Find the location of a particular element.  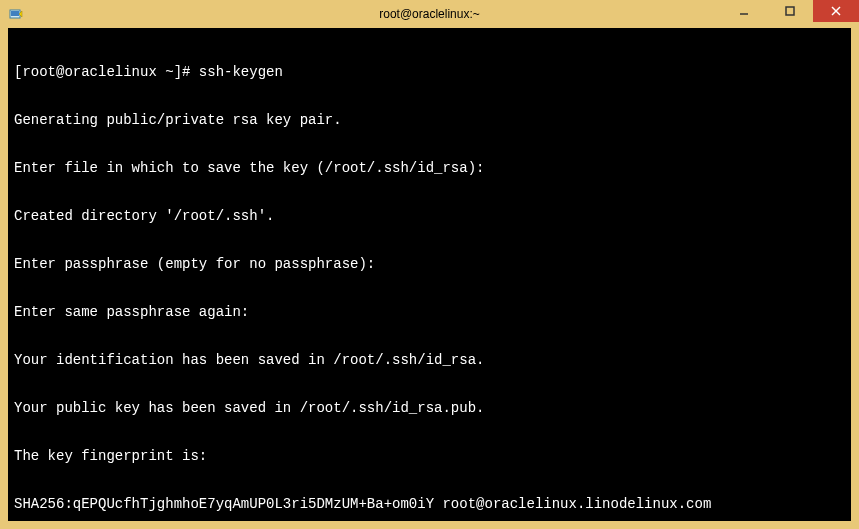

terminal-line: [root@oraclelinux ~]# ssh-keygen is located at coordinates (430, 72).